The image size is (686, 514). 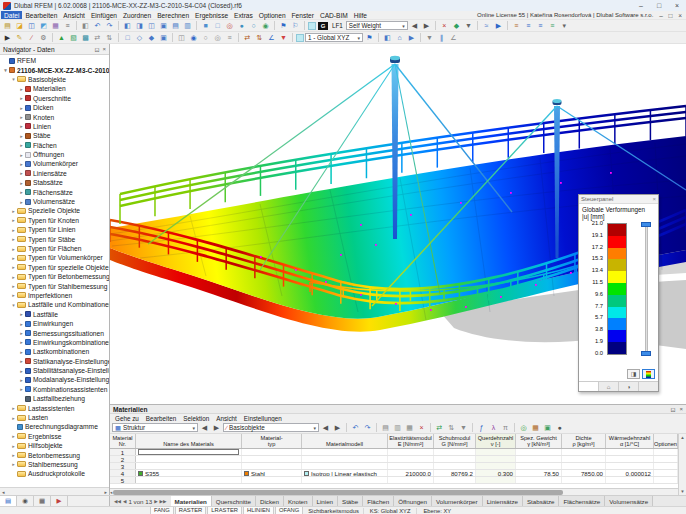 I want to click on panel-navigator-icon: ◧, so click(x=128, y=26).